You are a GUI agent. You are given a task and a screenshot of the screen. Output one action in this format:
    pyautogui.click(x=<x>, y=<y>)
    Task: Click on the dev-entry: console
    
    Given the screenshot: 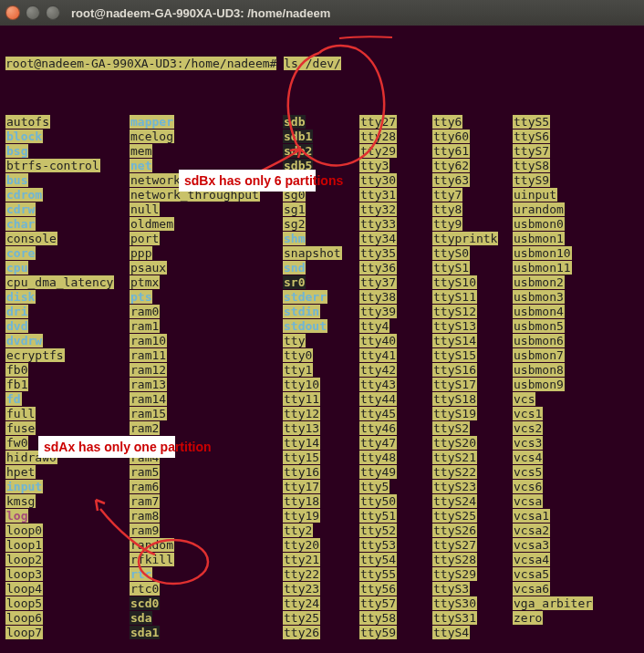 What is the action you would take?
    pyautogui.click(x=31, y=239)
    